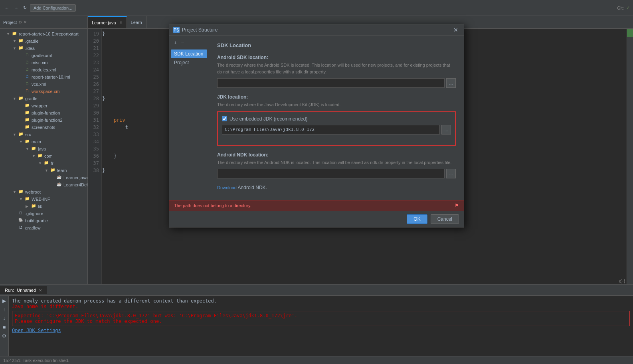 This screenshot has width=633, height=364. I want to click on run-line-2: Java home is different., so click(321, 307).